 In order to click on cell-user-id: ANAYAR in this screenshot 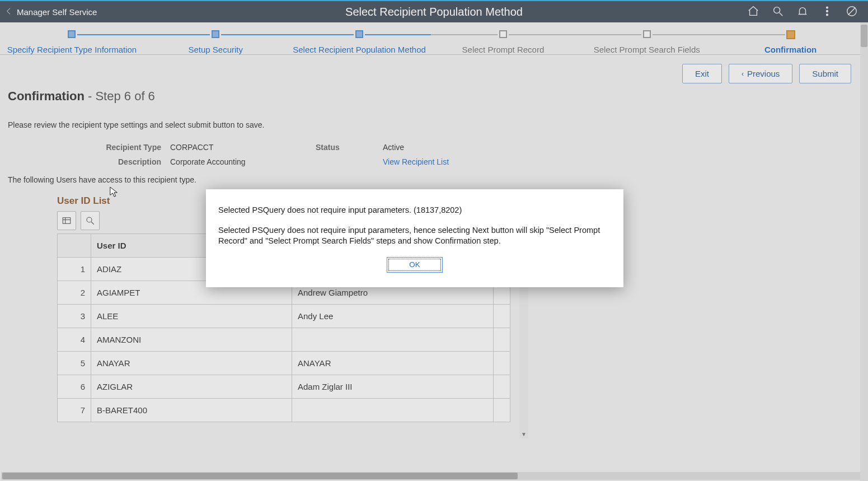, I will do `click(191, 363)`.